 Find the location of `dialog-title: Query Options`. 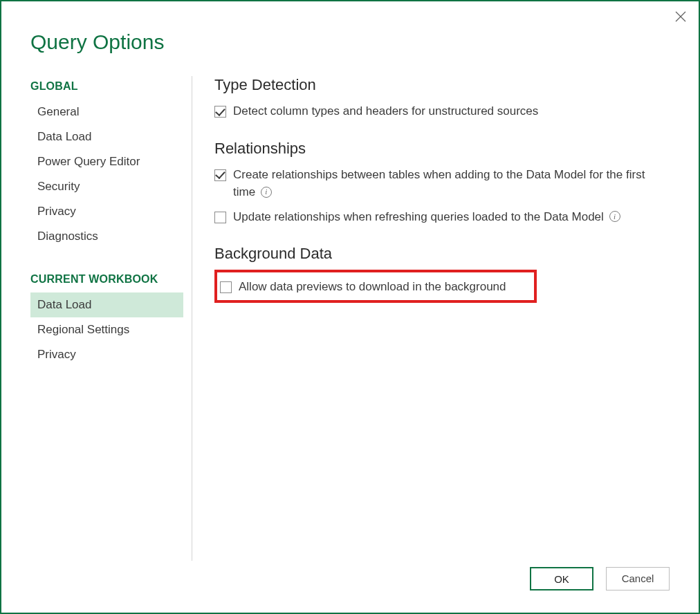

dialog-title: Query Options is located at coordinates (350, 28).